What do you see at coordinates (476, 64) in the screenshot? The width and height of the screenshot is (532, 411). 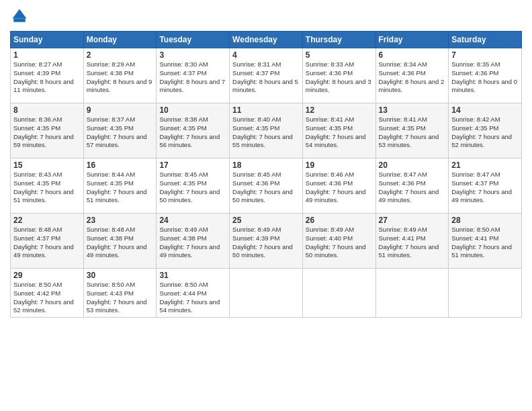 I see `sunrise-label: Sunrise: 8:35 AM` at bounding box center [476, 64].